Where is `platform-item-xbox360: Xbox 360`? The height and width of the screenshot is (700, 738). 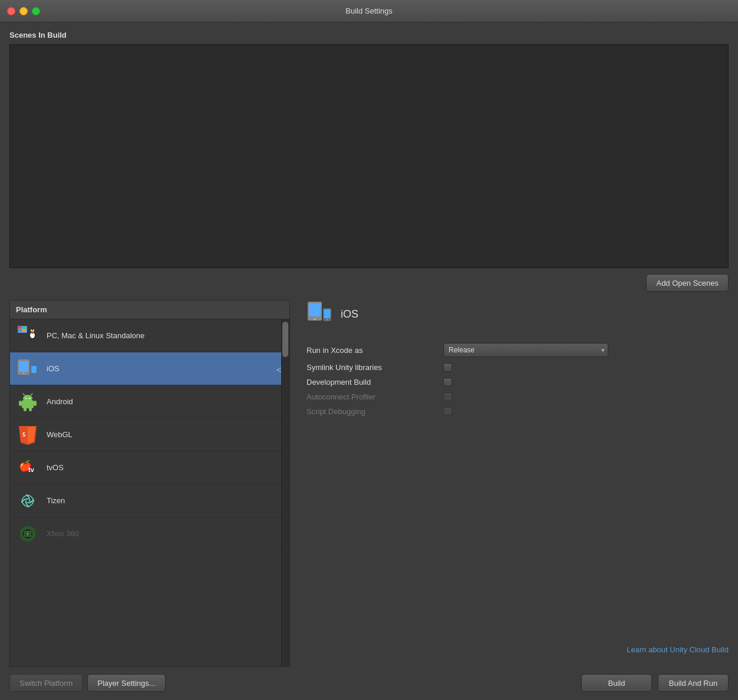
platform-item-xbox360: Xbox 360 is located at coordinates (150, 534).